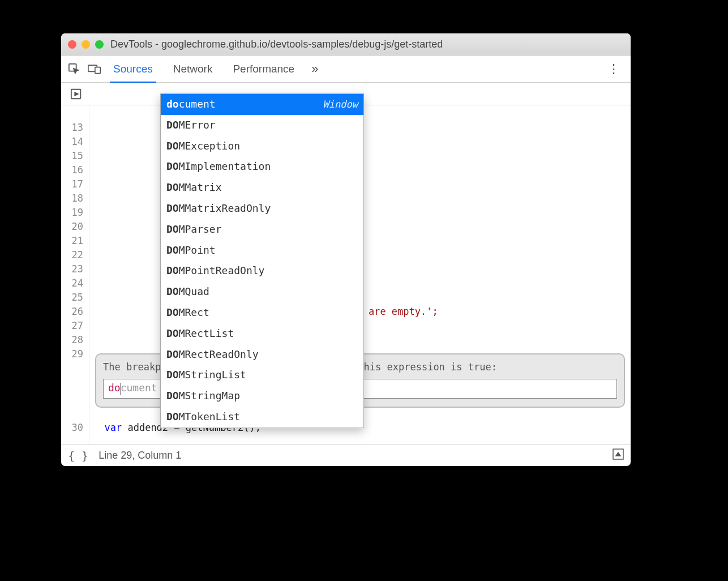 The height and width of the screenshot is (581, 728). I want to click on autocomplete-item: DOMQuad, so click(262, 292).